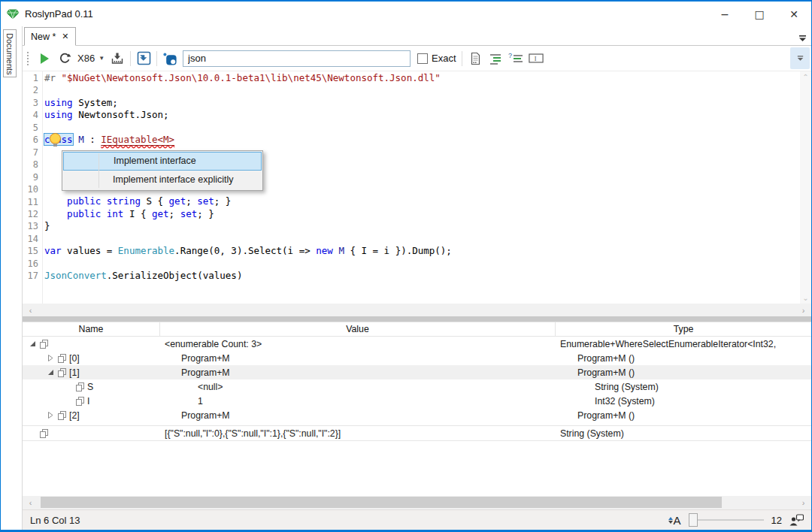 Image resolution: width=812 pixels, height=532 pixels. Describe the element at coordinates (417, 503) in the screenshot. I see `results-horizontal-scrollbar: ‹ ›` at that location.